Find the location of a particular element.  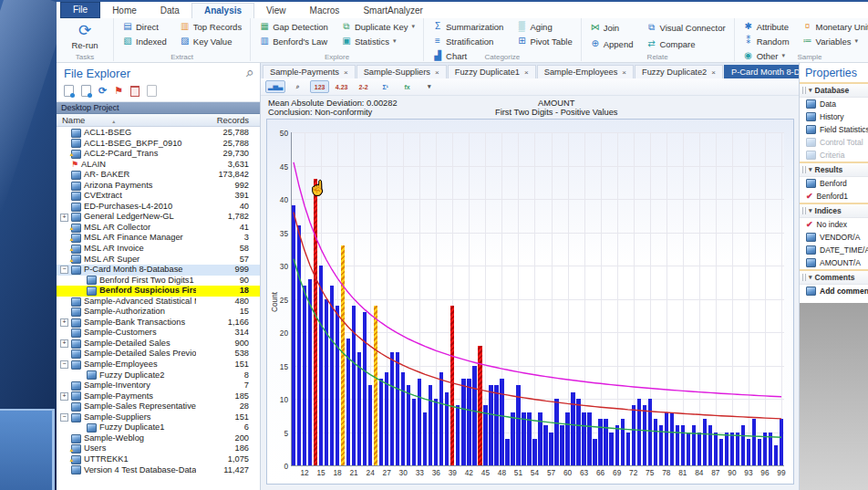

ribbon-tab-file: File is located at coordinates (80, 10).